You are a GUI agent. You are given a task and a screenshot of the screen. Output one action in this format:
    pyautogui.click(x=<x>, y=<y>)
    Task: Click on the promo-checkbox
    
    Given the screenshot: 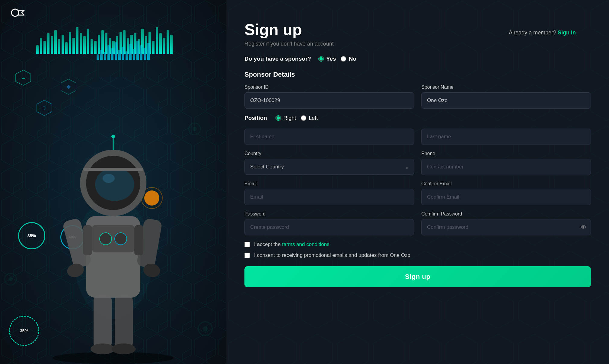 What is the action you would take?
    pyautogui.click(x=247, y=255)
    